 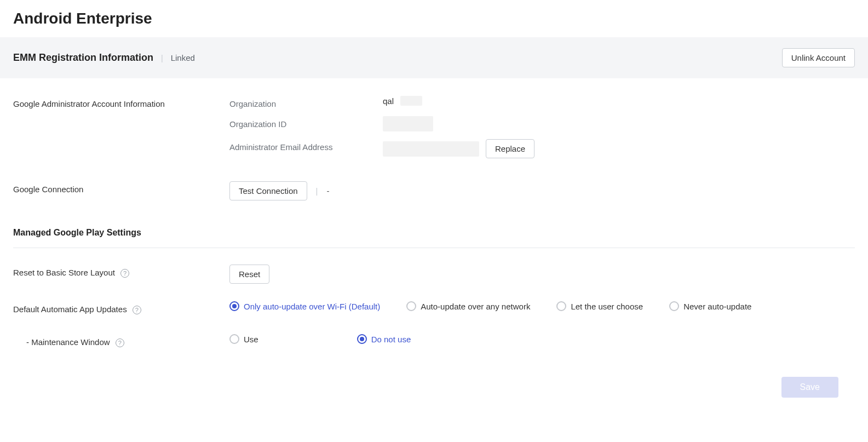 What do you see at coordinates (306, 102) in the screenshot?
I see `organization-label: Organization` at bounding box center [306, 102].